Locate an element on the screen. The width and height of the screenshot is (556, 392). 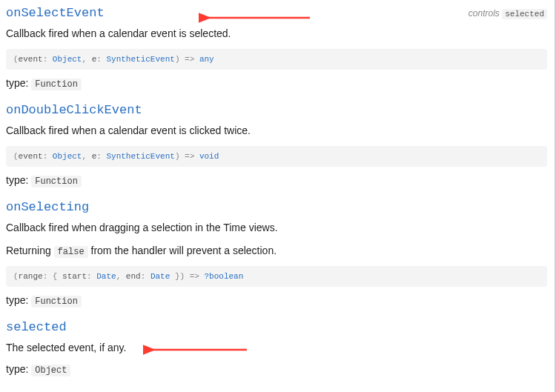
prop-type: Object is located at coordinates (50, 371).